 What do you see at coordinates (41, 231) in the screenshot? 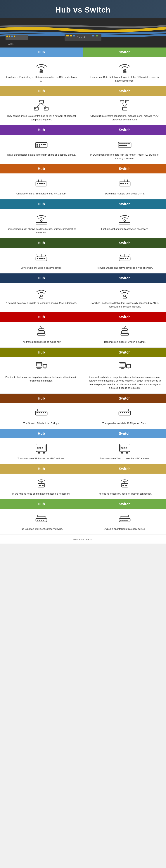
I see `hub-text-4: Frame flooding can always be done by bit…` at bounding box center [41, 231].